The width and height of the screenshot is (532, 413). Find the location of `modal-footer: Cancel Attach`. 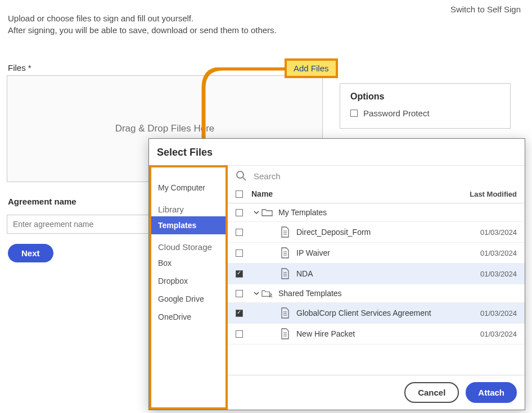

modal-footer: Cancel Attach is located at coordinates (376, 392).